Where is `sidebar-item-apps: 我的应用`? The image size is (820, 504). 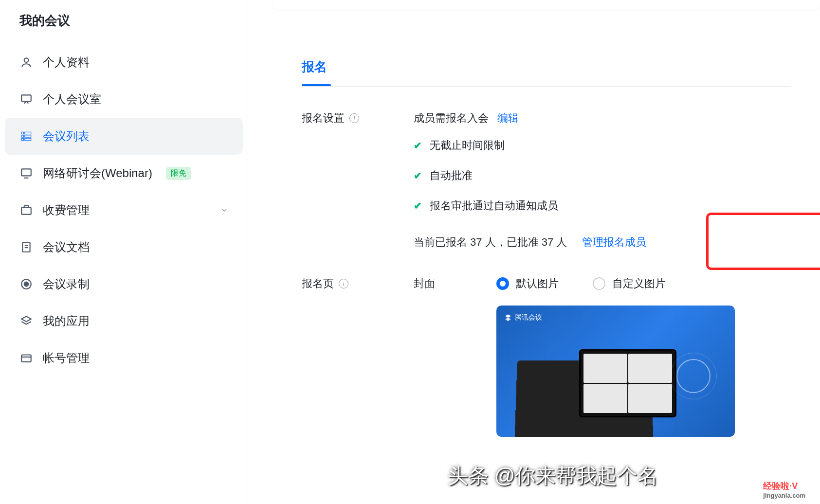
sidebar-item-apps: 我的应用 is located at coordinates (124, 321).